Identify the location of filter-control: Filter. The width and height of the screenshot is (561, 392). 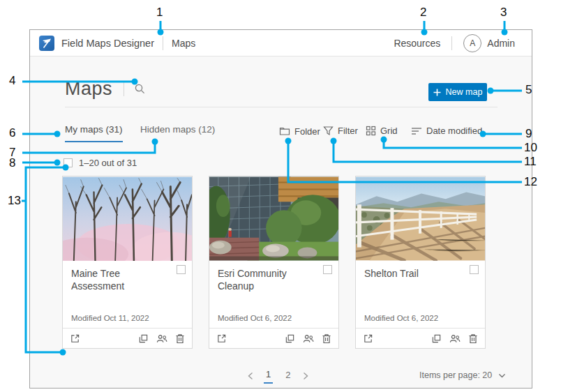
(341, 131).